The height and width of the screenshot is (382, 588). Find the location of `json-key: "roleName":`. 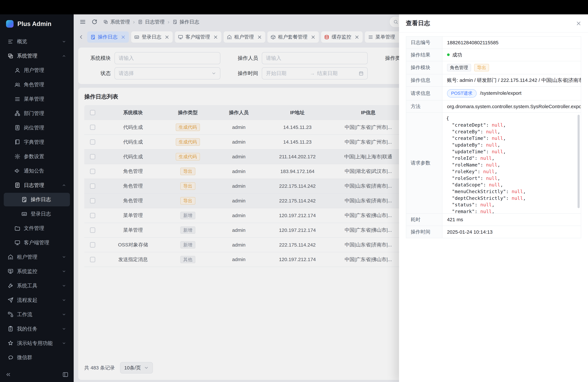

json-key: "roleName": is located at coordinates (466, 165).